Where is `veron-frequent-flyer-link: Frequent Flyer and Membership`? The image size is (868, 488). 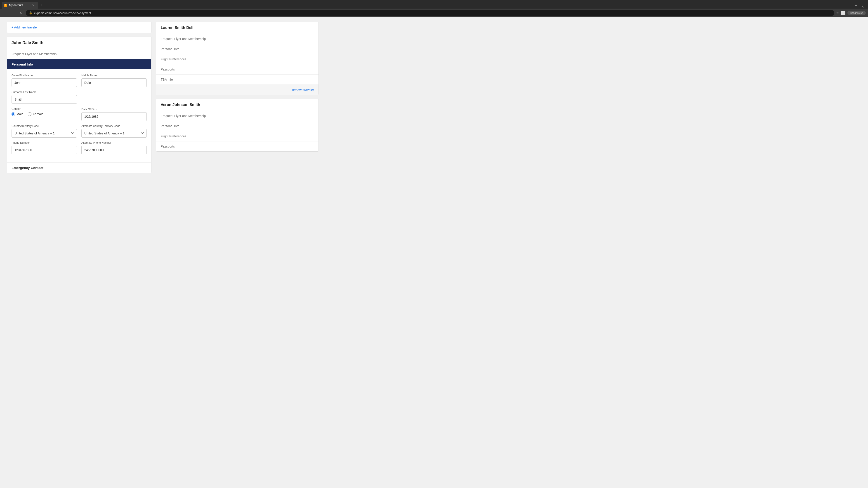 veron-frequent-flyer-link: Frequent Flyer and Membership is located at coordinates (237, 116).